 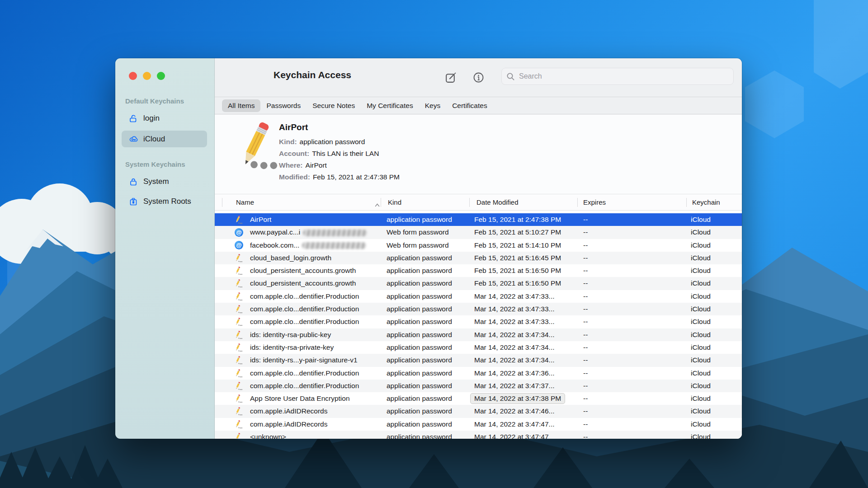 What do you see at coordinates (147, 76) in the screenshot?
I see `minimize-button` at bounding box center [147, 76].